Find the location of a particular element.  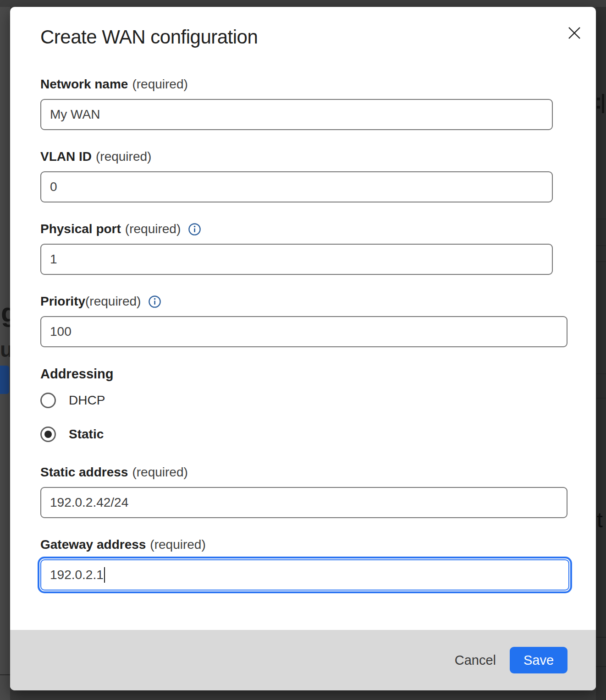

physical-port-input is located at coordinates (297, 259).